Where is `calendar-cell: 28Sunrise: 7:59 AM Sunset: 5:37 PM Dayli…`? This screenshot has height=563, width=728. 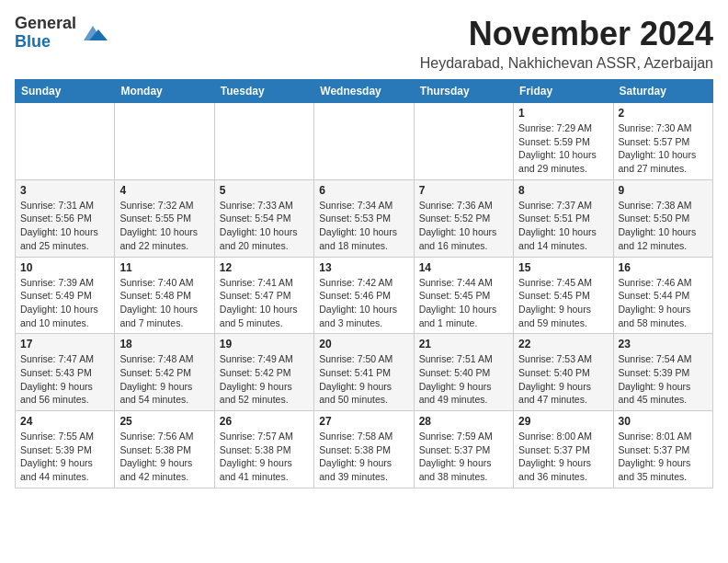 calendar-cell: 28Sunrise: 7:59 AM Sunset: 5:37 PM Dayli… is located at coordinates (463, 450).